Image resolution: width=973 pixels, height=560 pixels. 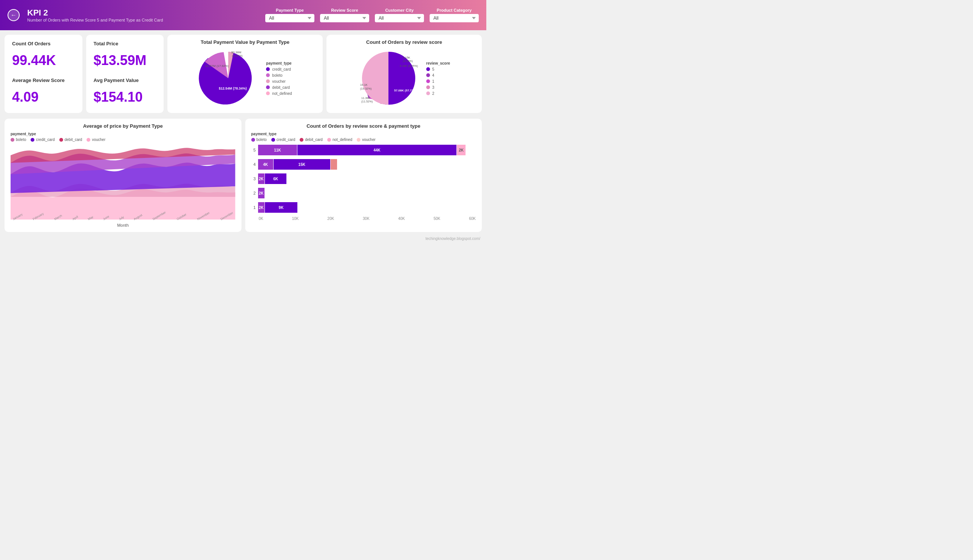 I want to click on bar-seg-5-boleto: 11K, so click(x=278, y=150).